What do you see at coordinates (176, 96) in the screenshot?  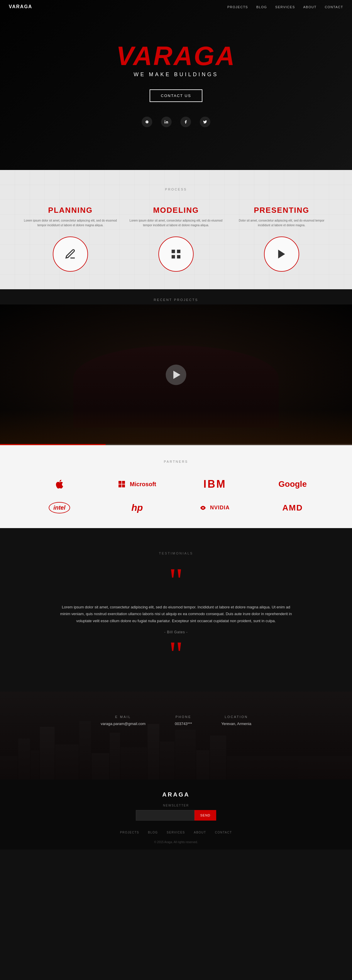 I see `contact-us-button: CONTACT US` at bounding box center [176, 96].